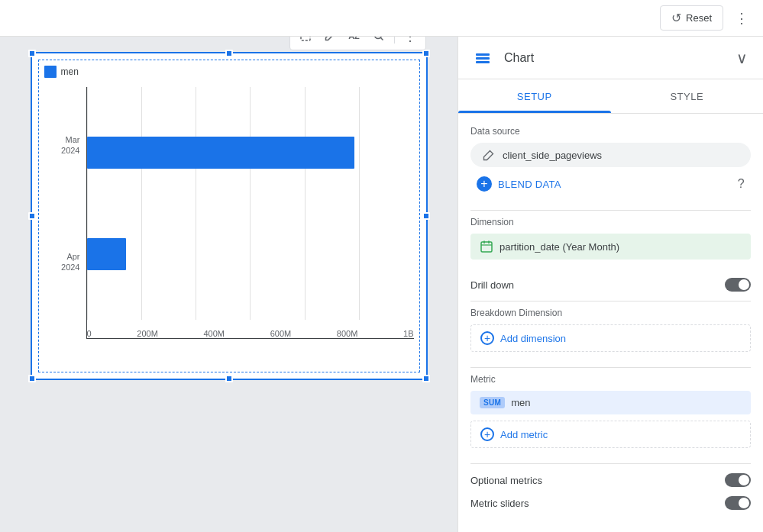 The image size is (763, 532). I want to click on more-options-button: ⋮, so click(742, 18).